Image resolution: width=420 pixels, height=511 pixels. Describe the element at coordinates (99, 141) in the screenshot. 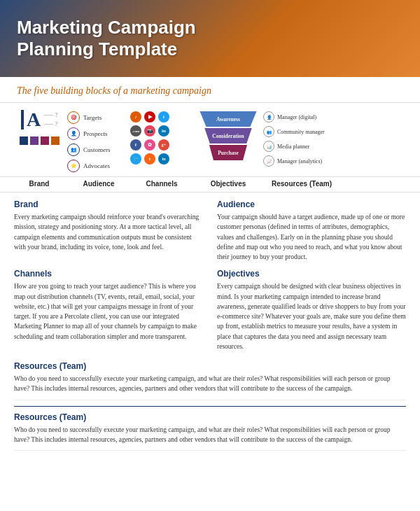

I see `audience-column: 🎯 Targets 👤 Prospects 👥 Customers ⭐ Advo…` at that location.